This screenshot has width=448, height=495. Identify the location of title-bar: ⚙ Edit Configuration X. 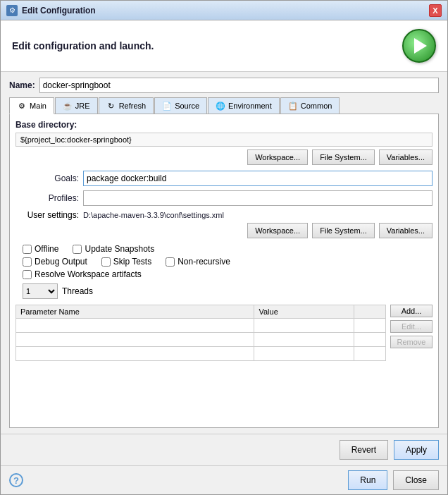
(224, 11).